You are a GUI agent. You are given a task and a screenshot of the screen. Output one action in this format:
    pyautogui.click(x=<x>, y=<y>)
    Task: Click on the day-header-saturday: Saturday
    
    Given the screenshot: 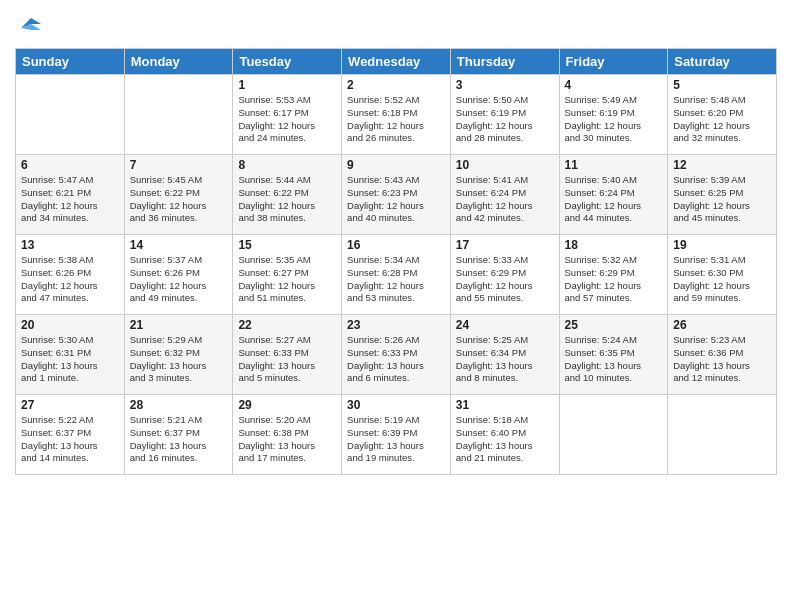 What is the action you would take?
    pyautogui.click(x=722, y=62)
    